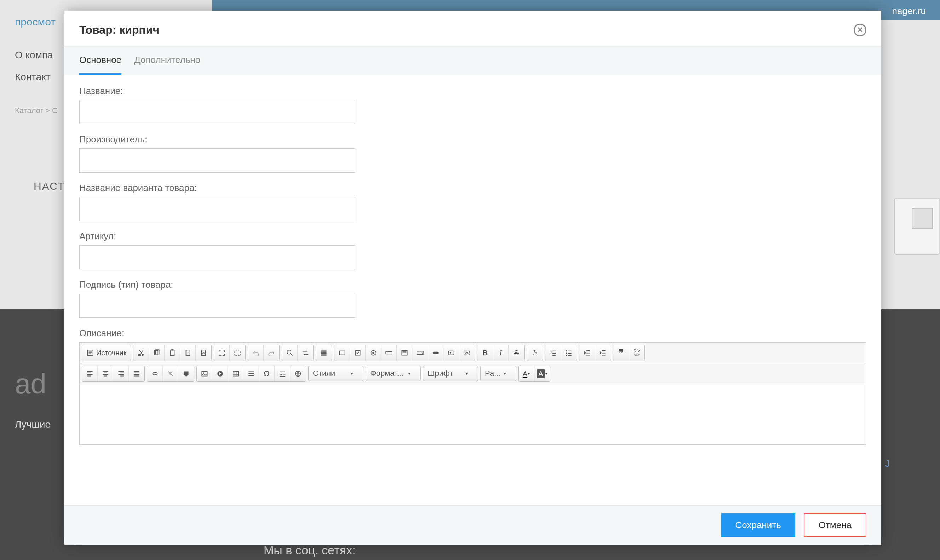 This screenshot has height=560, width=940. Describe the element at coordinates (405, 353) in the screenshot. I see `textarea-button` at that location.